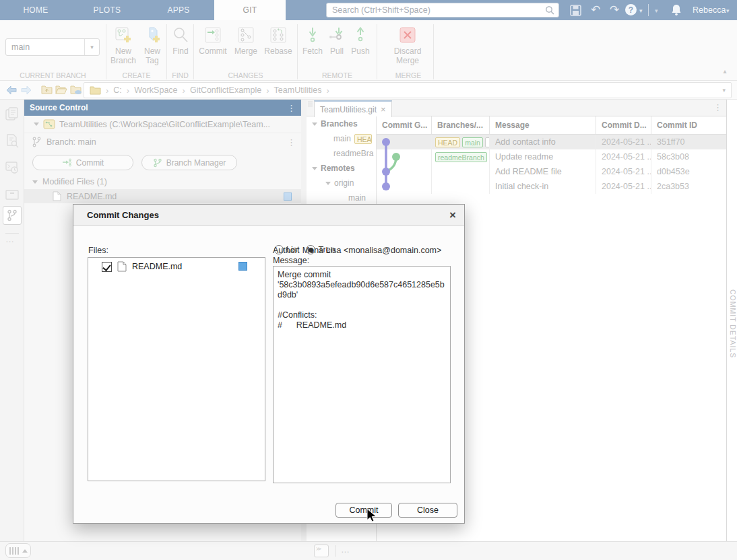 The width and height of the screenshot is (737, 560). Describe the element at coordinates (278, 40) in the screenshot. I see `rebase-ribbon-button: Rebase` at that location.